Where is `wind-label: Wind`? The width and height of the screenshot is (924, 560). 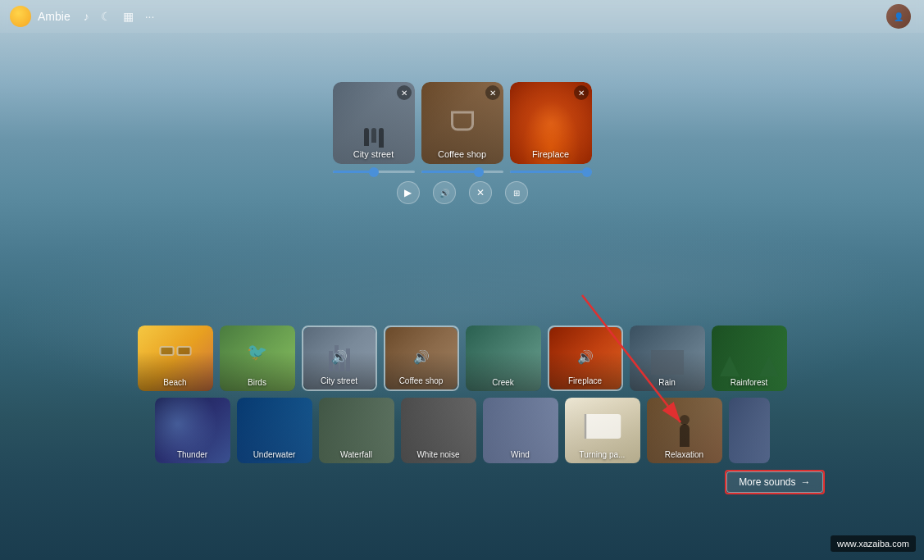 wind-label: Wind is located at coordinates (521, 454).